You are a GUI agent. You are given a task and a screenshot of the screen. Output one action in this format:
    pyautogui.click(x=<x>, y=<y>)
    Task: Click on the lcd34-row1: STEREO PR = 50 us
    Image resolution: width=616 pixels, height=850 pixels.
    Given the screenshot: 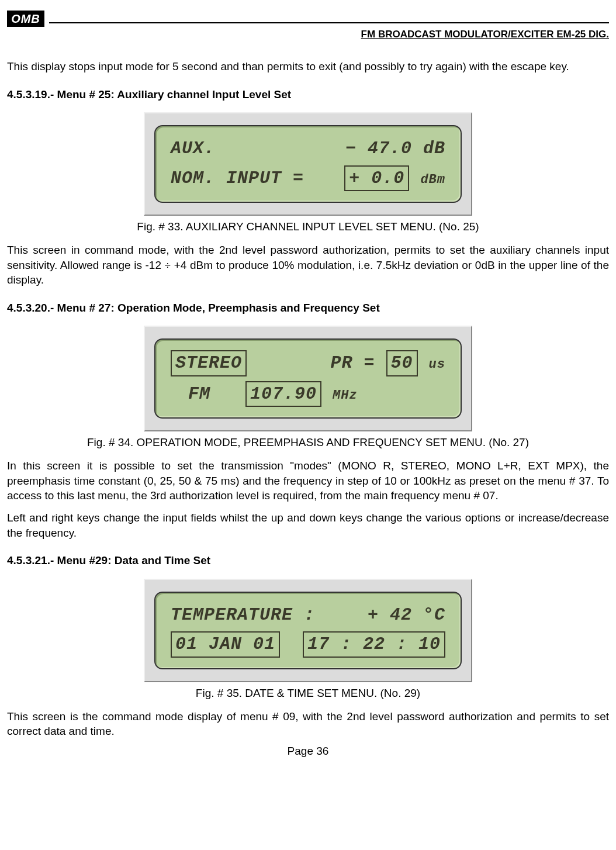 What is the action you would take?
    pyautogui.click(x=308, y=364)
    